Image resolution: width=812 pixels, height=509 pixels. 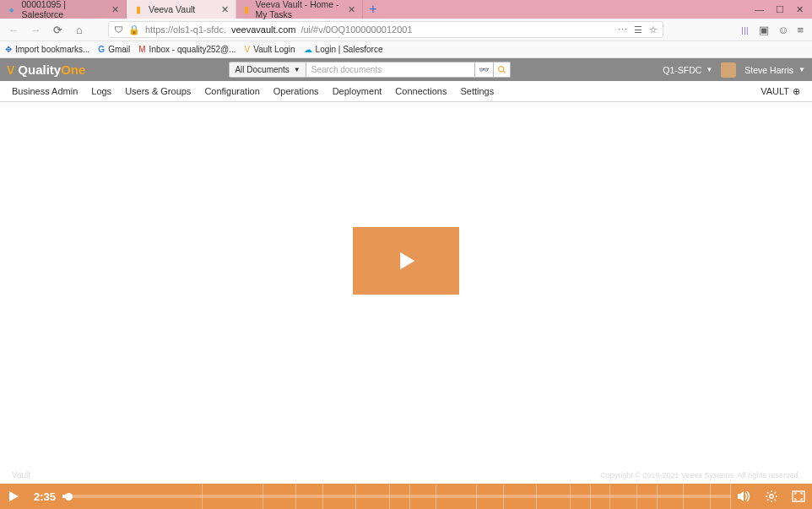 I want to click on account-icon: ☺, so click(x=783, y=30).